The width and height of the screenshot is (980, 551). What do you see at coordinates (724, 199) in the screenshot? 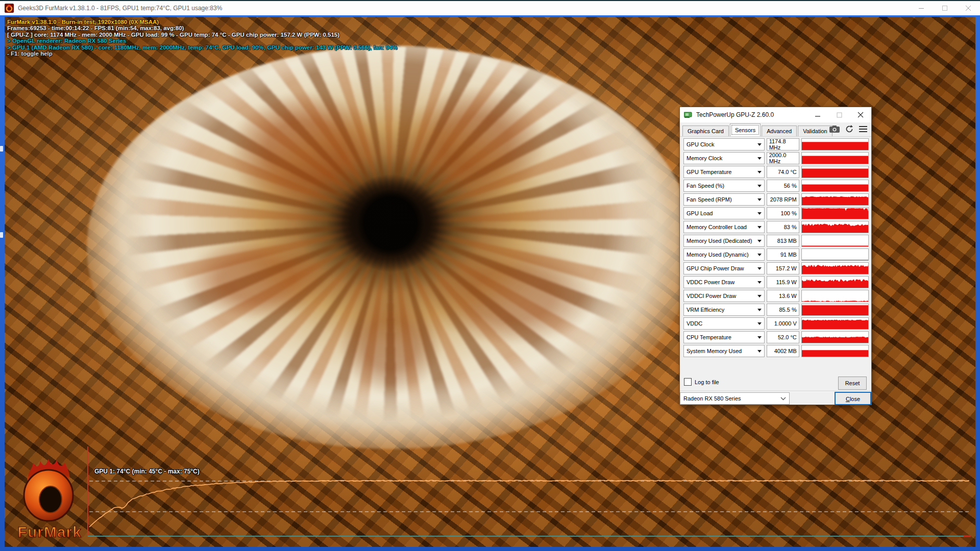
I see `sensor-name-dropdown: Fan Speed (RPM)` at bounding box center [724, 199].